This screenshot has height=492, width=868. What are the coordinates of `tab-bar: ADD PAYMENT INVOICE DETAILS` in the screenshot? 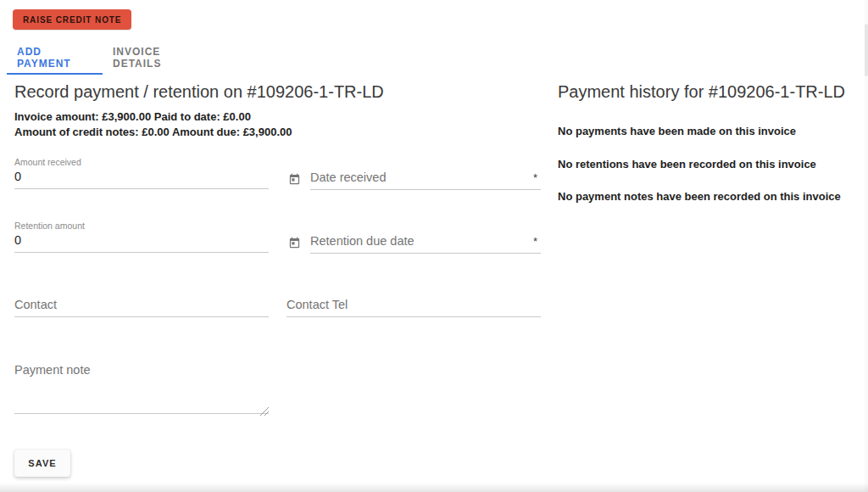 It's located at (434, 59).